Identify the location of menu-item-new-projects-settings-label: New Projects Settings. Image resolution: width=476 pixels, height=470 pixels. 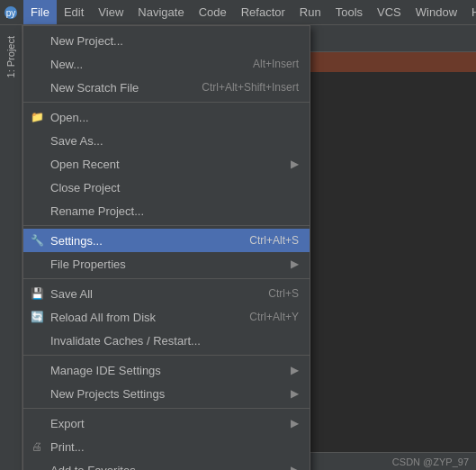
(108, 394).